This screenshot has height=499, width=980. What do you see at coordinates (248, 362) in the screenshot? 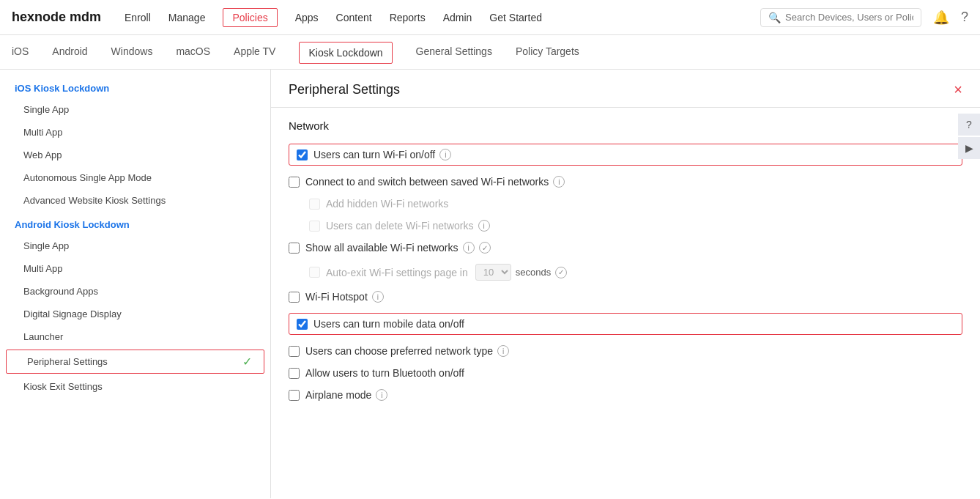
I see `check-icon: ✓` at bounding box center [248, 362].